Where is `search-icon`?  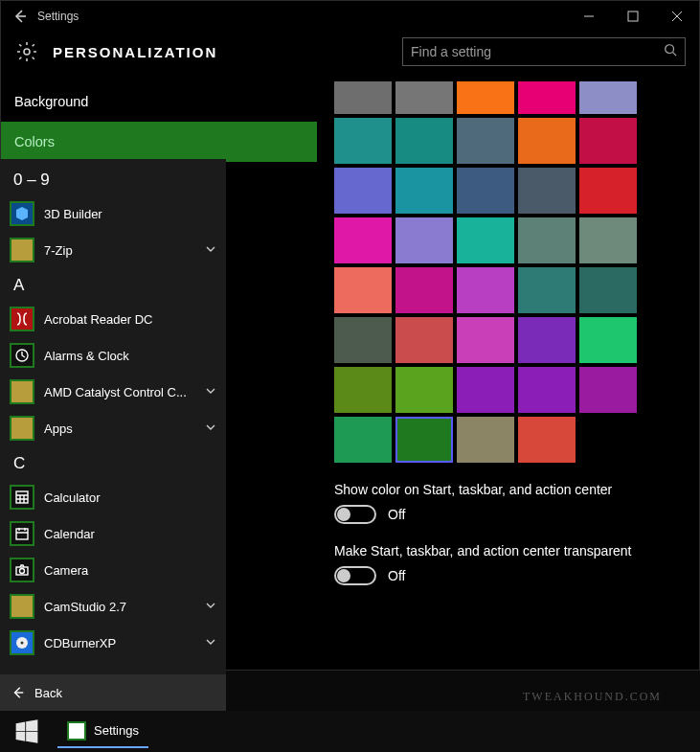 search-icon is located at coordinates (670, 52).